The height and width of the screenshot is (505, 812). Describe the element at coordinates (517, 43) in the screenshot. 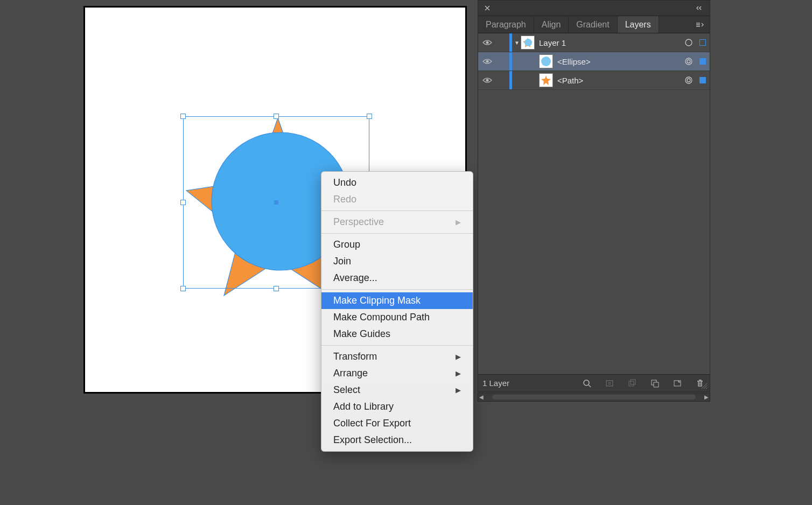

I see `disclosure-triangle-icon: ▼` at that location.